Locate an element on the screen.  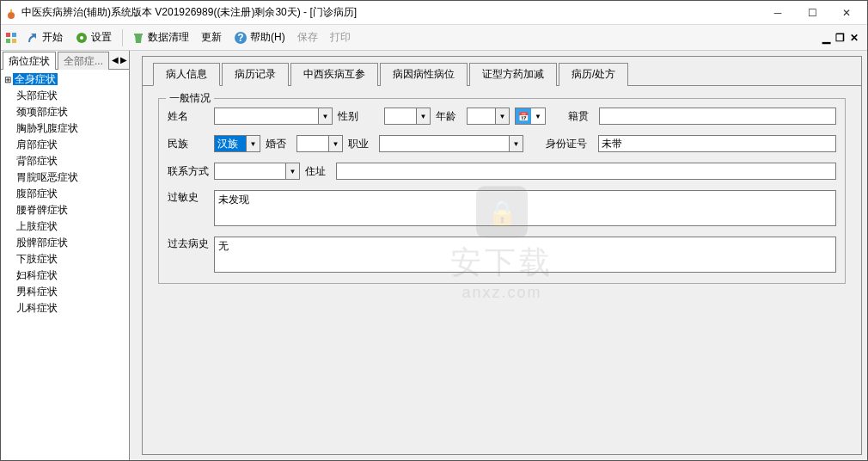
symptom-tree: 全身症状 头部症状 颈项部症状 胸胁乳腹症状 肩部症状 背部症状 胃脘呕恶症状 … is located at coordinates (65, 265).